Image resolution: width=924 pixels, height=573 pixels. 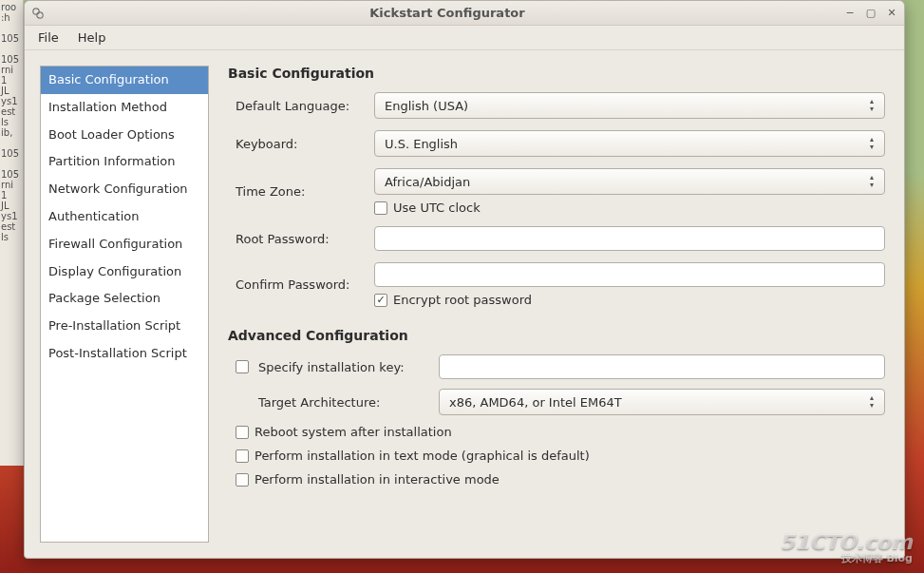 I want to click on encrypt-checkbox, so click(x=381, y=300).